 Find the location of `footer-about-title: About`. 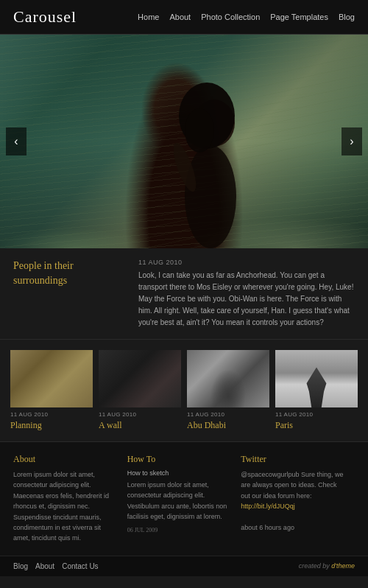

footer-about-title: About is located at coordinates (65, 460).